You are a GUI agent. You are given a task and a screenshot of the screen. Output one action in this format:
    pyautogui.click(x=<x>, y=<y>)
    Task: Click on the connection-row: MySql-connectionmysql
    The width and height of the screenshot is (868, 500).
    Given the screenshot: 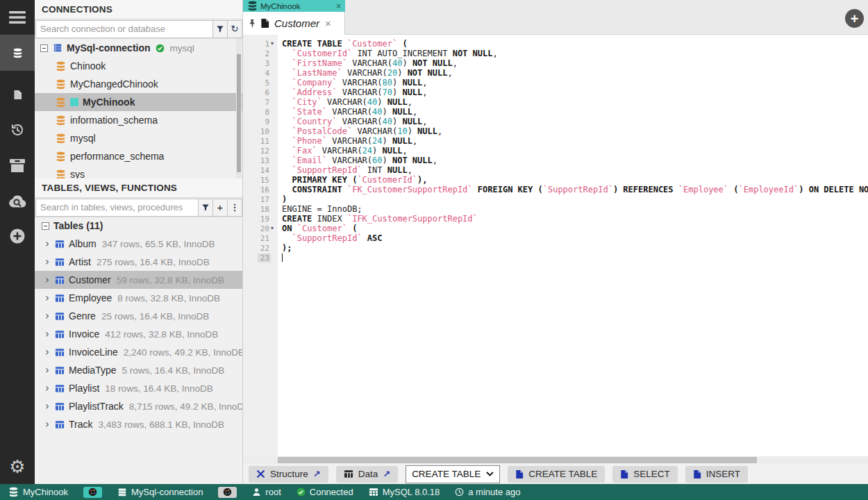 What is the action you would take?
    pyautogui.click(x=139, y=48)
    